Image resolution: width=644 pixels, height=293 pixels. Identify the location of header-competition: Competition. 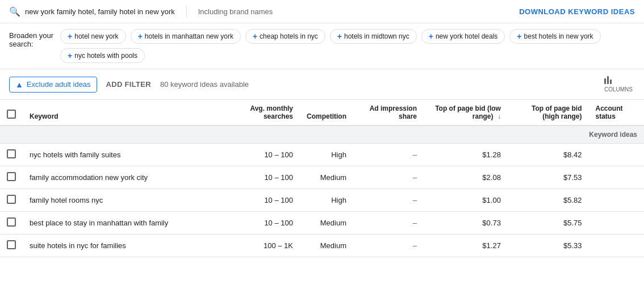
(327, 112).